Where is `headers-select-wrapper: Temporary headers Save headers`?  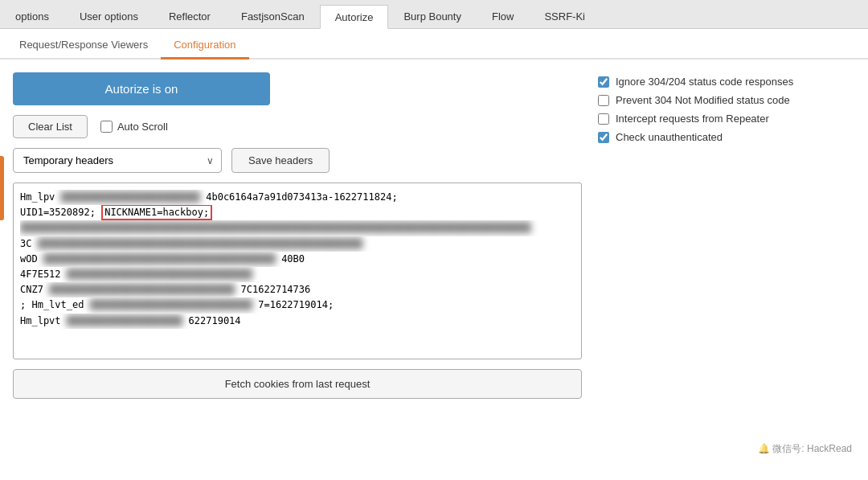 headers-select-wrapper: Temporary headers Save headers is located at coordinates (117, 161).